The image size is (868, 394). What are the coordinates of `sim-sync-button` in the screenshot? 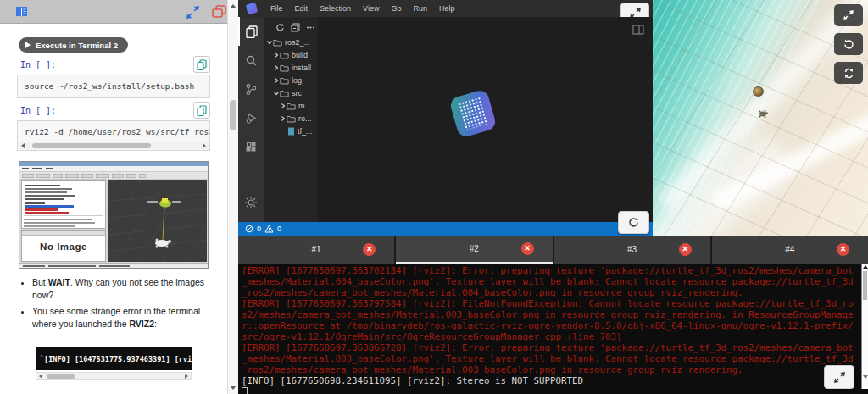 It's located at (849, 73).